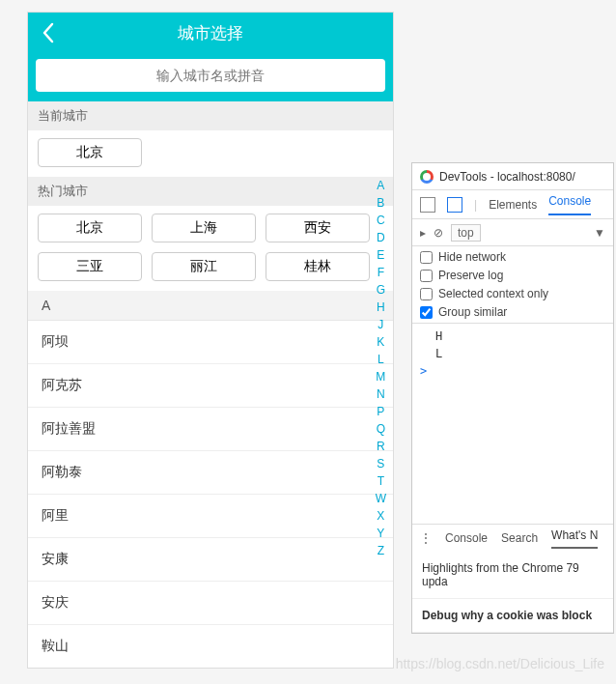  Describe the element at coordinates (210, 646) in the screenshot. I see `city-item: 鞍山` at that location.